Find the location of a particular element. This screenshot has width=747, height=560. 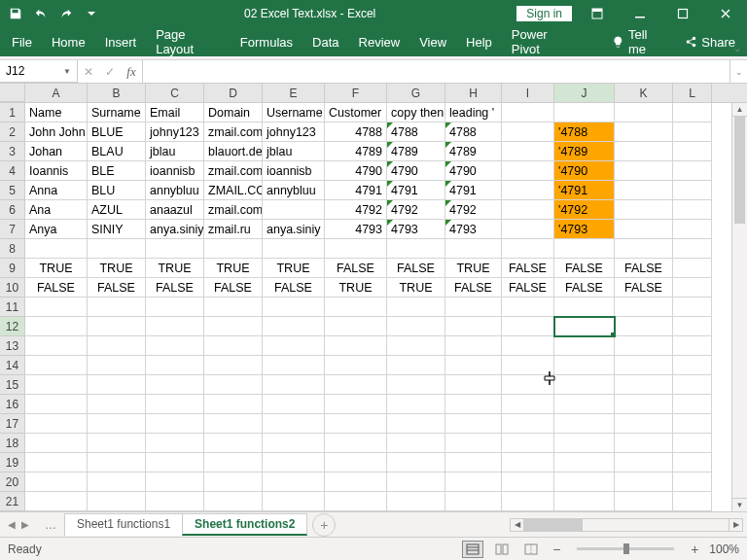

cell: 4790 is located at coordinates (416, 171).